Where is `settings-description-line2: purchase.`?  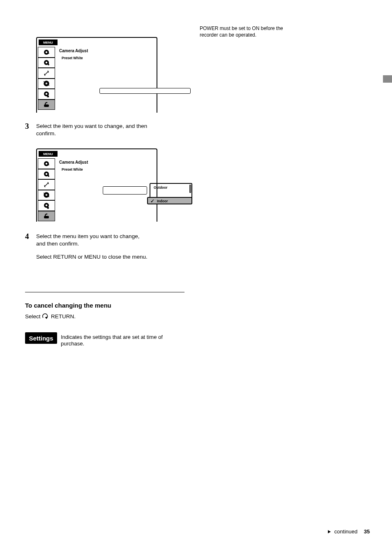 settings-description-line2: purchase. is located at coordinates (72, 344).